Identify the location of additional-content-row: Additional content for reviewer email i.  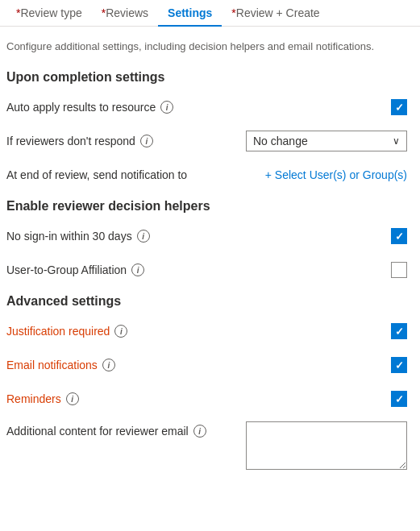
(206, 446).